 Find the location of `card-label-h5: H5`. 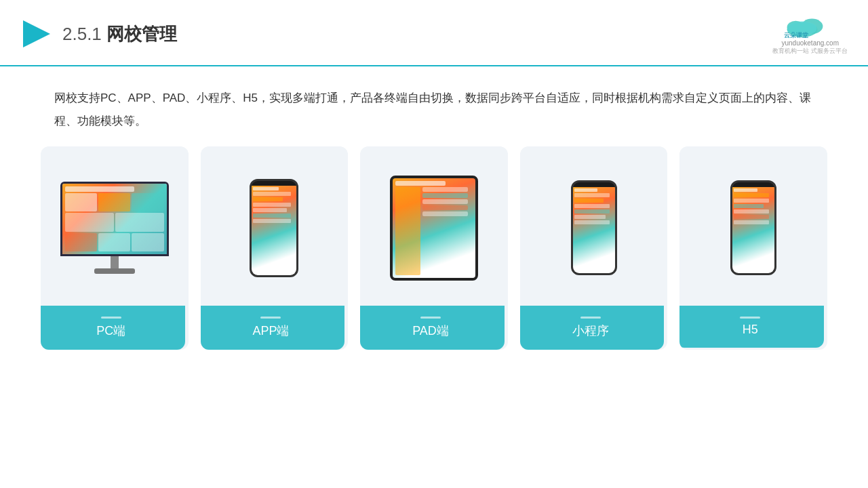

card-label-h5: H5 is located at coordinates (751, 327).